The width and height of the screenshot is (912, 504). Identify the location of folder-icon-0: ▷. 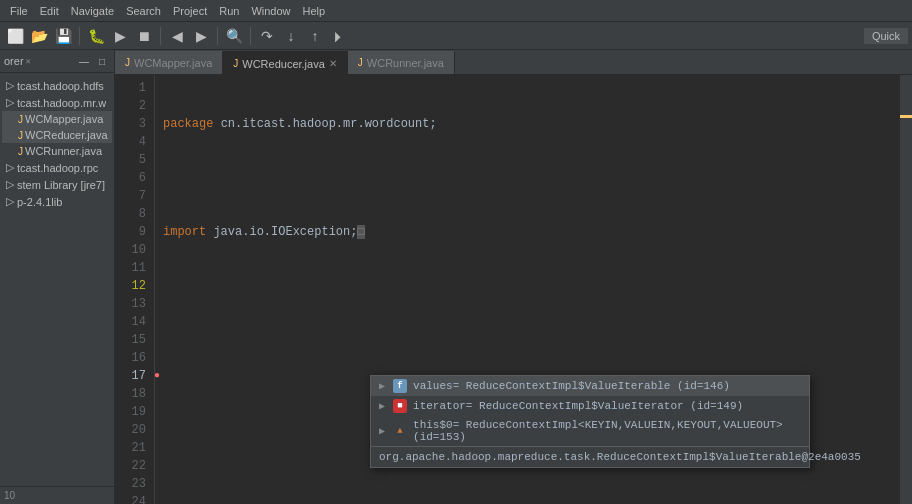
(10, 86).